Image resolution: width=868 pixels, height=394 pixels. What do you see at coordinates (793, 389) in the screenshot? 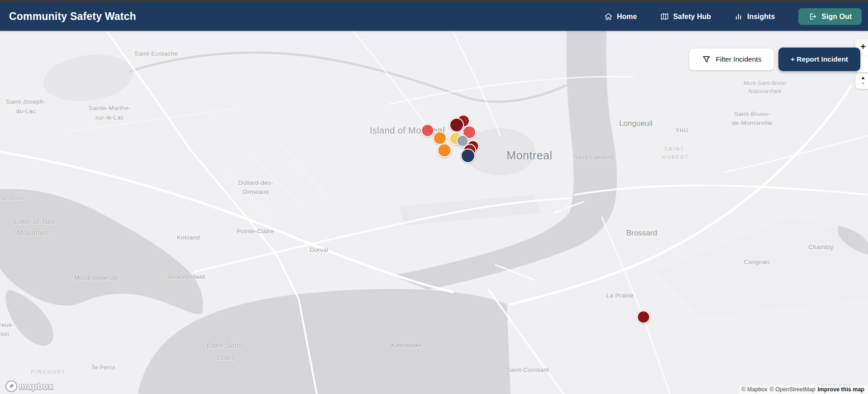
I see `attrib-osm-link: © OpenStreetMap` at bounding box center [793, 389].